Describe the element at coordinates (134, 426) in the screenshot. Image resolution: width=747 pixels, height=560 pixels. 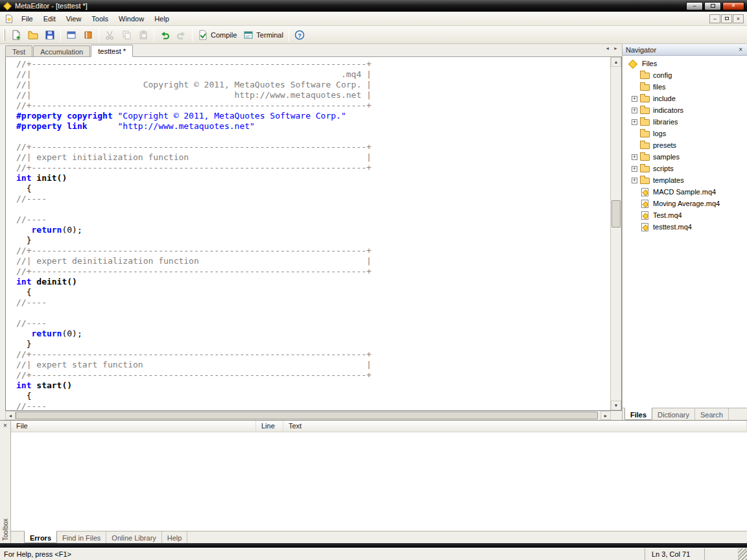
I see `column-header-file: File` at that location.